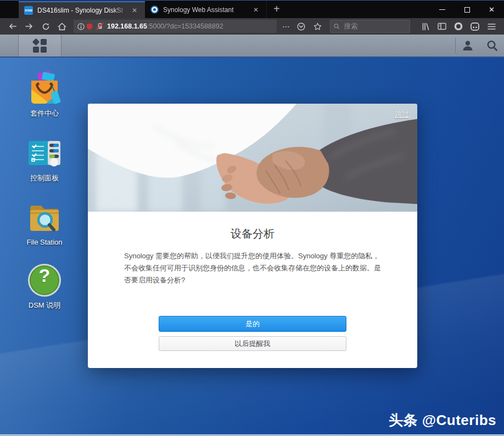  What do you see at coordinates (13, 26) in the screenshot?
I see `back-icon` at bounding box center [13, 26].